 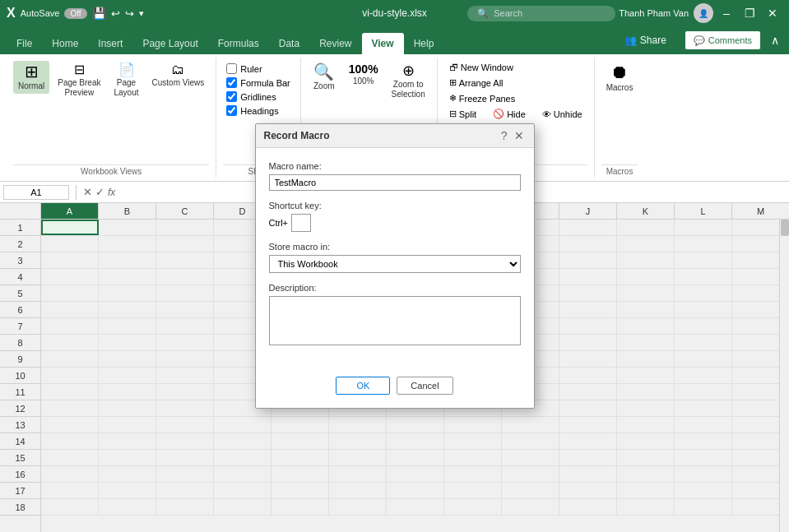 What do you see at coordinates (395, 264) in the screenshot?
I see `store-select: This Workbook New Workbook Personal Macr…` at bounding box center [395, 264].